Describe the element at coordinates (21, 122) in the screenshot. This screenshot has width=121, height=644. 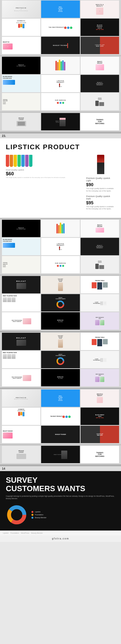
I see `slide-mockup: MOCKUP LAYOUT` at that location.